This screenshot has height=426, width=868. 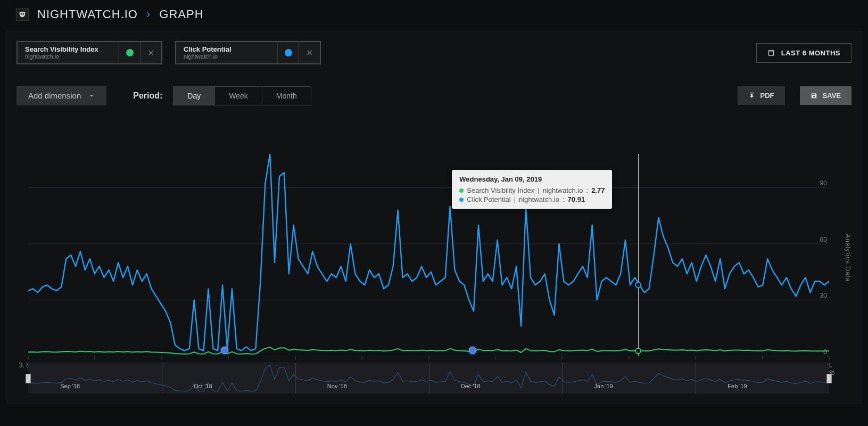 What do you see at coordinates (814, 96) in the screenshot?
I see `save-icon` at bounding box center [814, 96].